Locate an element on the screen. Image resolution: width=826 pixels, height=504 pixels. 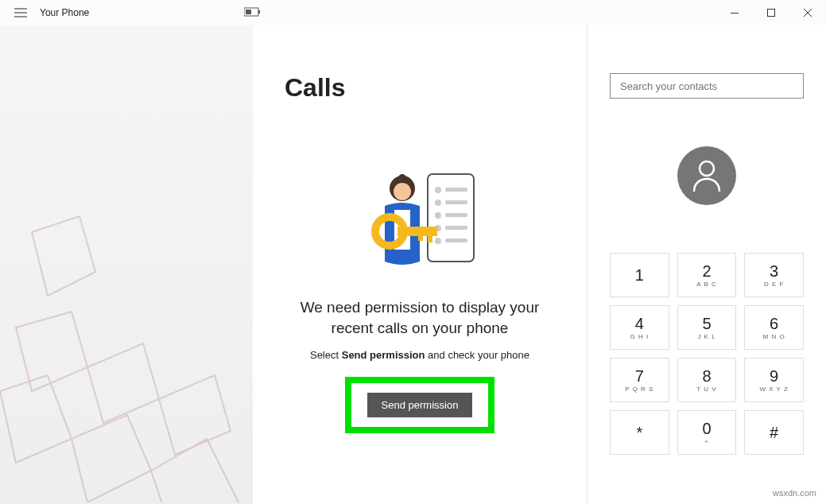
permission-subtitle: Select Send permission and check your ph… is located at coordinates (420, 355).